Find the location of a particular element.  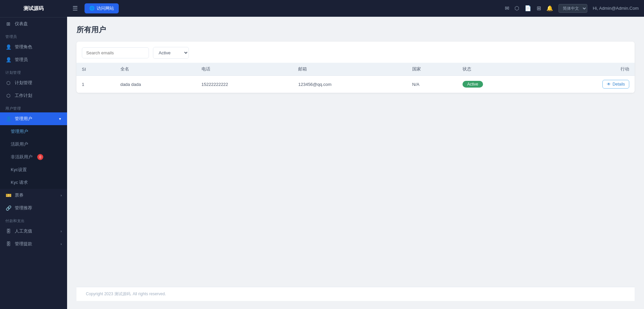

eye-icon: 👁 is located at coordinates (609, 84).